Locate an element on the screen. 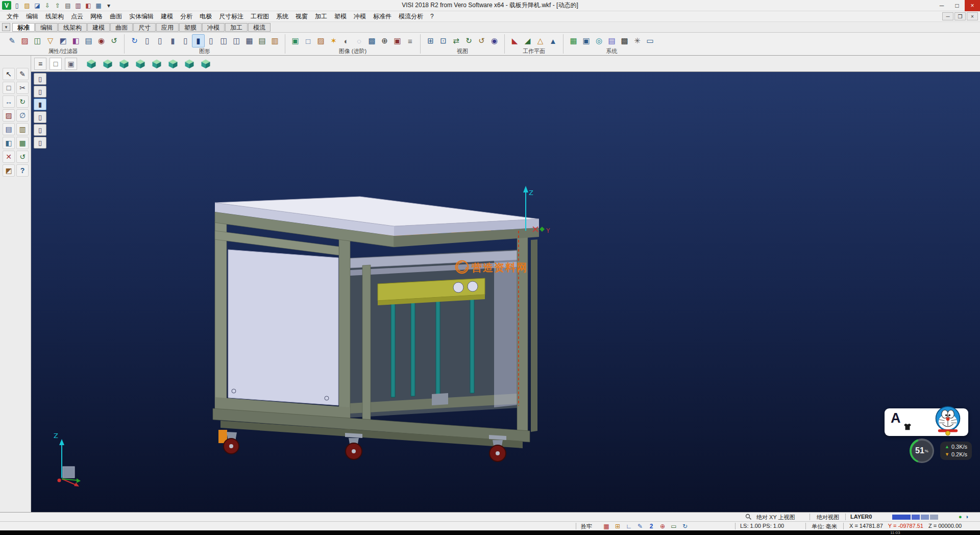  menu-item: 建模 is located at coordinates (167, 16).